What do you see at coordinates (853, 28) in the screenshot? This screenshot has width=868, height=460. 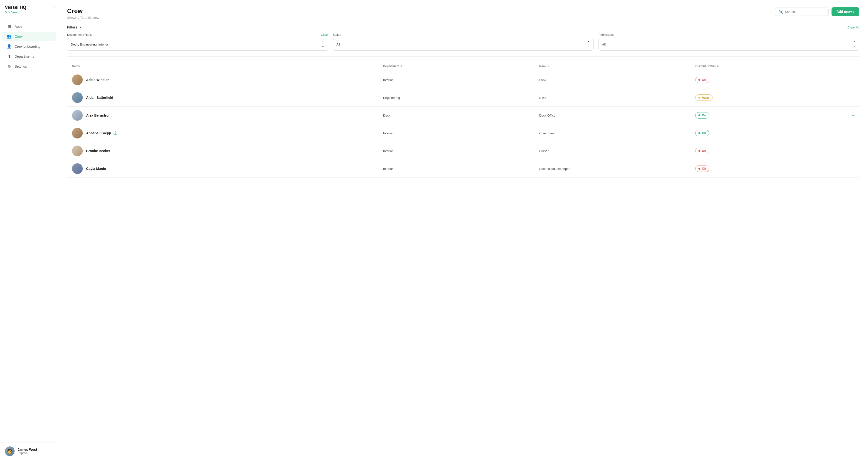 I see `clear-all-button: Clear All` at bounding box center [853, 28].